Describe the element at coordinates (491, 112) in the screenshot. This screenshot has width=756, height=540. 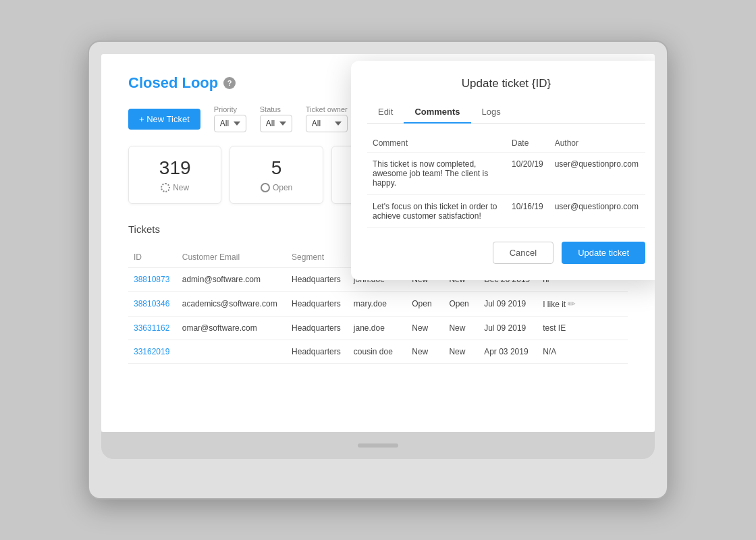
I see `modal-tab-logs: Logs` at that location.